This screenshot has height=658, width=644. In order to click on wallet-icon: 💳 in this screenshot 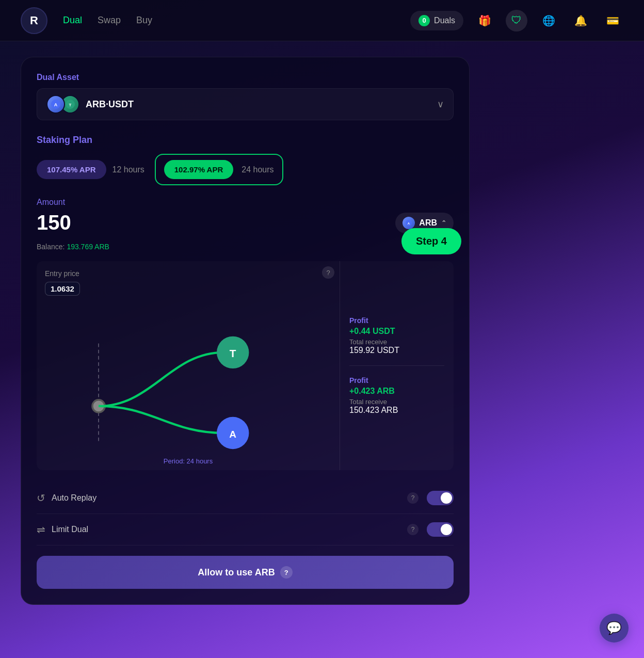, I will do `click(613, 21)`.